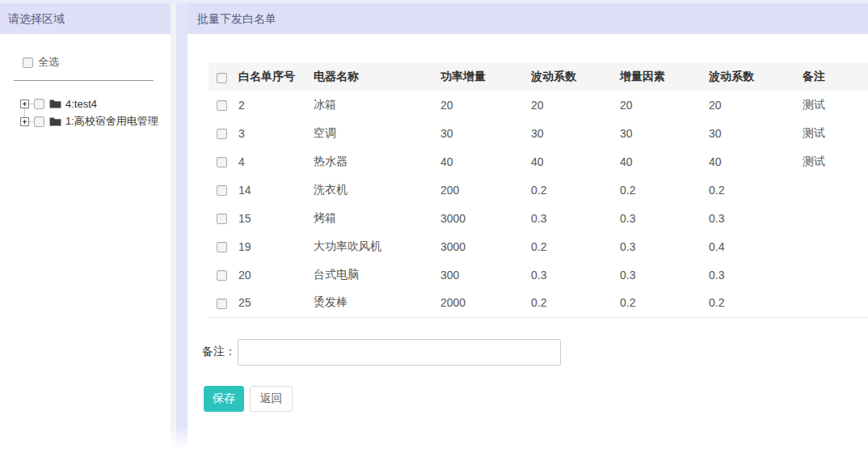 The image size is (868, 449). What do you see at coordinates (538, 77) in the screenshot?
I see `table-header-row: 白名单序号 电器名称 功率增量 波动系数 增量因素 波动系数 备注` at bounding box center [538, 77].